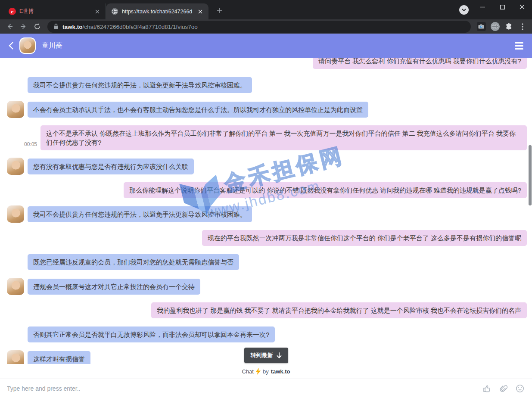  What do you see at coordinates (267, 109) in the screenshot?
I see `chat-message-row: 不会有会员主动承认其手法，也不会有客服主动告知您您是什么手法。所以我司才有独立的…` at bounding box center [267, 109].